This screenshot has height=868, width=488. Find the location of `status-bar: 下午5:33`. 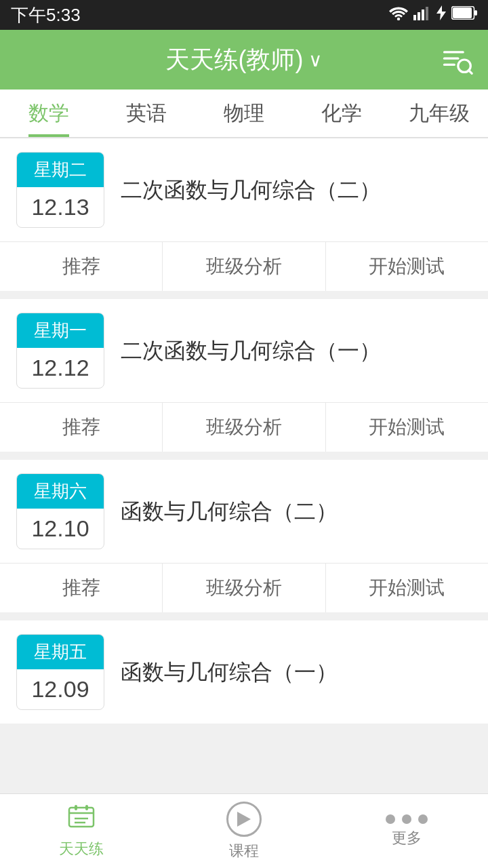

status-bar: 下午5:33 is located at coordinates (244, 15).